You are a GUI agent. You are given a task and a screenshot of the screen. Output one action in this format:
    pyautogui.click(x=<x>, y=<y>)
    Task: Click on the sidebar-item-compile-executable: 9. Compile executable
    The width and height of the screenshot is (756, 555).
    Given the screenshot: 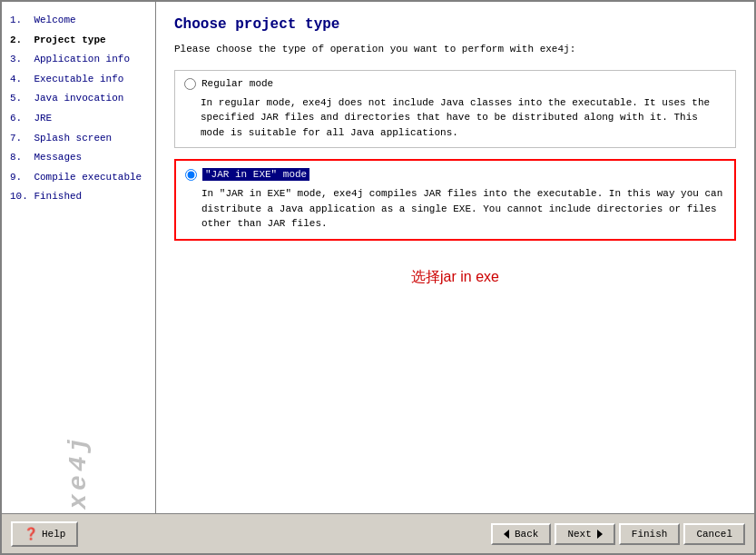 What is the action you would take?
    pyautogui.click(x=78, y=178)
    